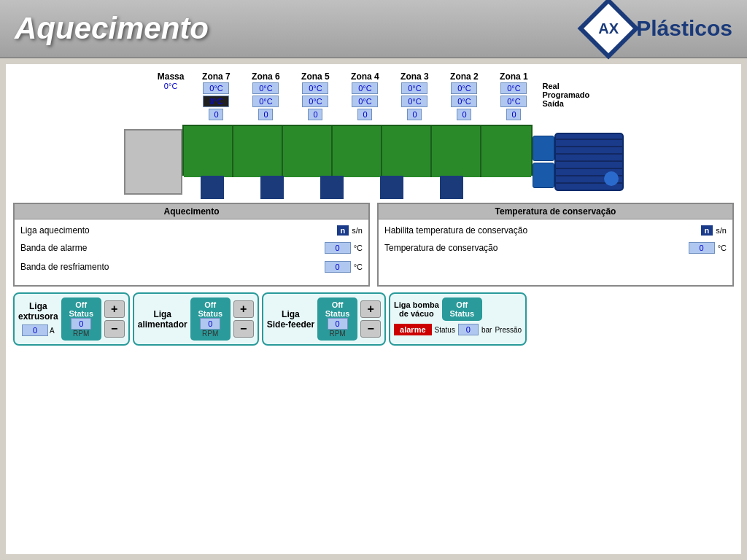 This screenshot has width=747, height=560. I want to click on zone-7-col: Zona 7 0°C 0°C 0, so click(216, 96).